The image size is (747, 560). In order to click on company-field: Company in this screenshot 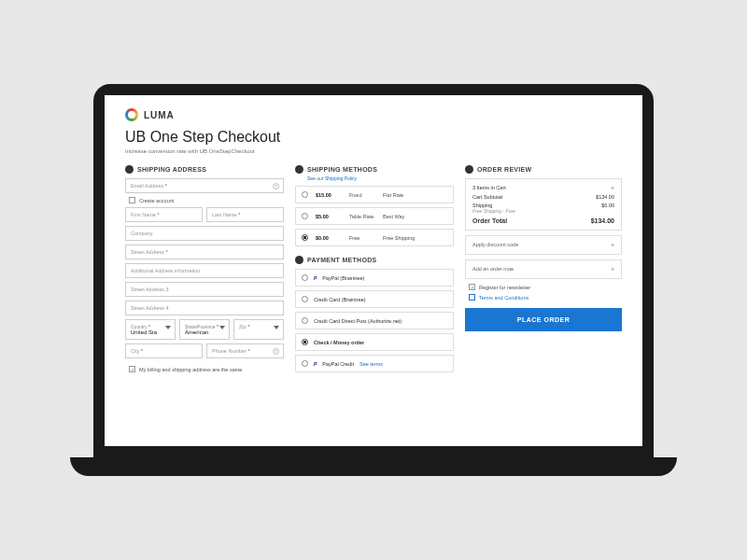, I will do `click(204, 233)`.